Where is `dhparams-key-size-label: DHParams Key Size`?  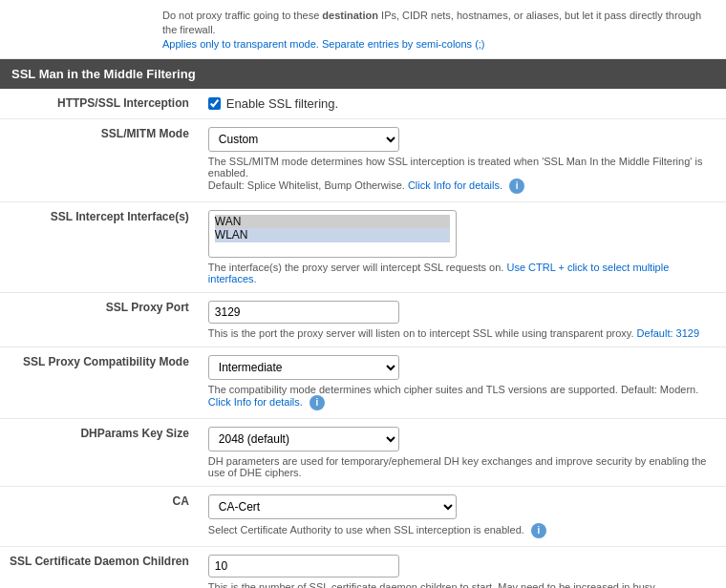 dhparams-key-size-label: DHParams Key Size is located at coordinates (101, 452).